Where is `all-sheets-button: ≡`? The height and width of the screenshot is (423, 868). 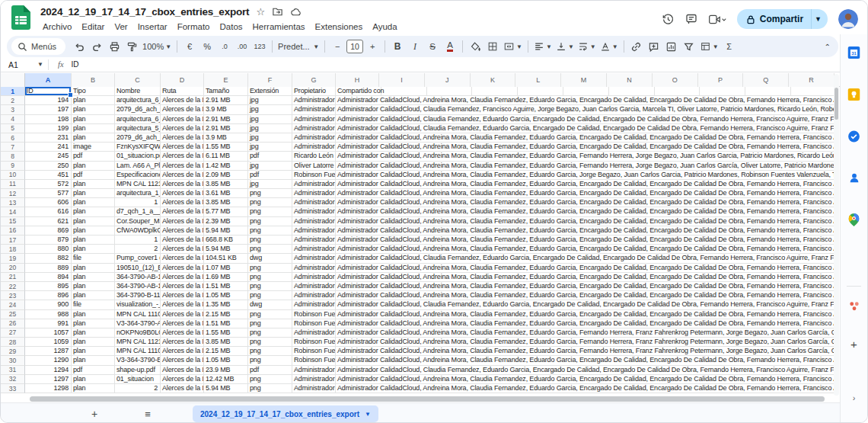
all-sheets-button: ≡ is located at coordinates (148, 414).